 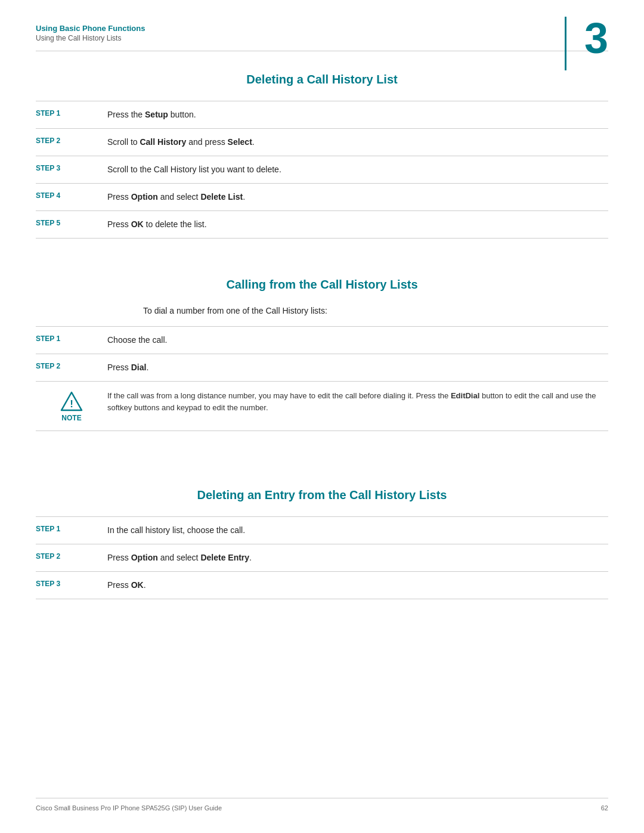 I want to click on step-row: STEP 3 Scroll to the Call History list y…, so click(x=322, y=170).